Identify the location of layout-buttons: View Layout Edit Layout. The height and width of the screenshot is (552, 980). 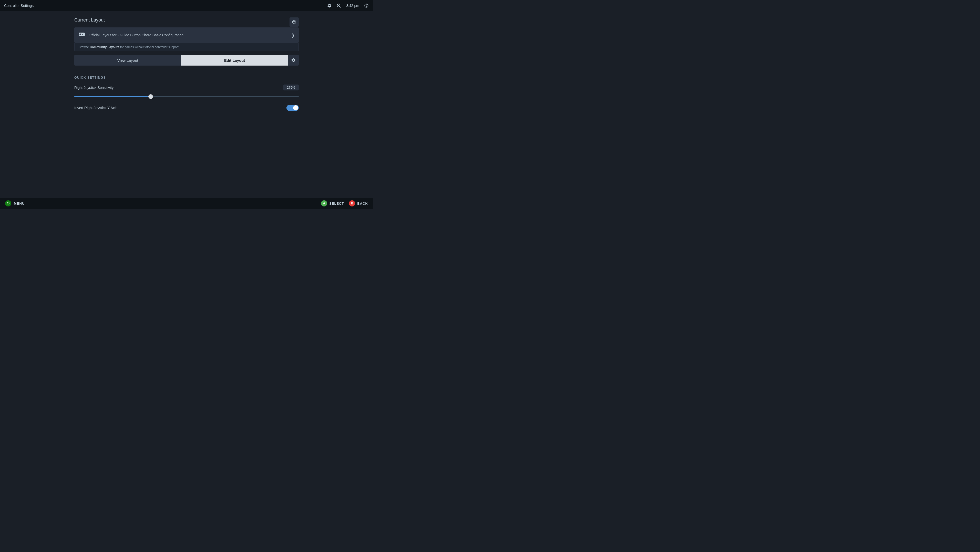
(186, 60).